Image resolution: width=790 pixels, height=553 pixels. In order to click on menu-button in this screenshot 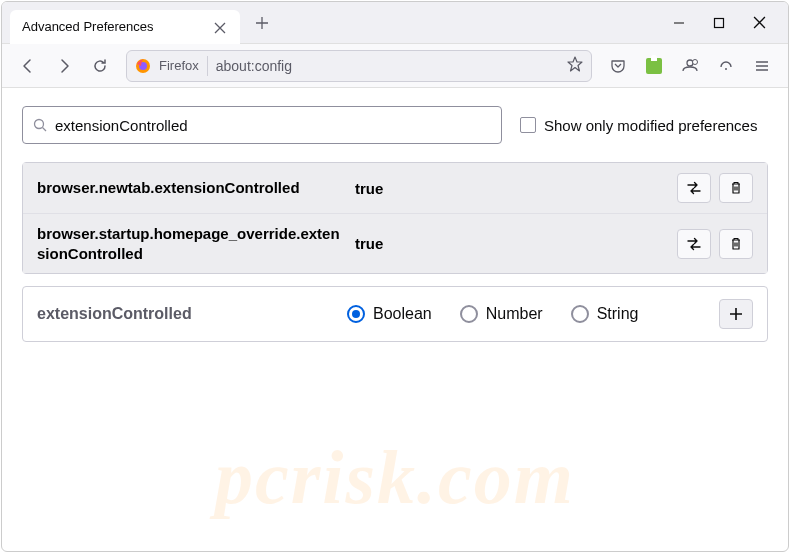, I will do `click(762, 66)`.